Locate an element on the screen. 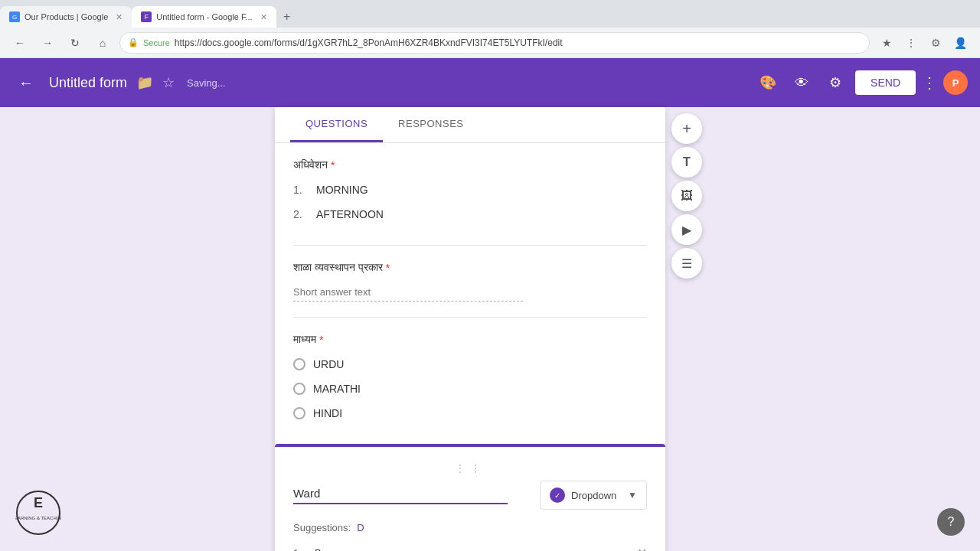  madhyam-option-urdu: URDU is located at coordinates (470, 364).